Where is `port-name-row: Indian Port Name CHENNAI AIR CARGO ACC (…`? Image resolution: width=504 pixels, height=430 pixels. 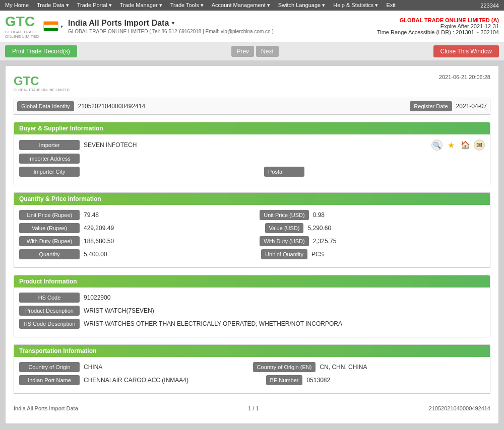 port-name-row: Indian Port Name CHENNAI AIR CARGO ACC (… is located at coordinates (252, 380).